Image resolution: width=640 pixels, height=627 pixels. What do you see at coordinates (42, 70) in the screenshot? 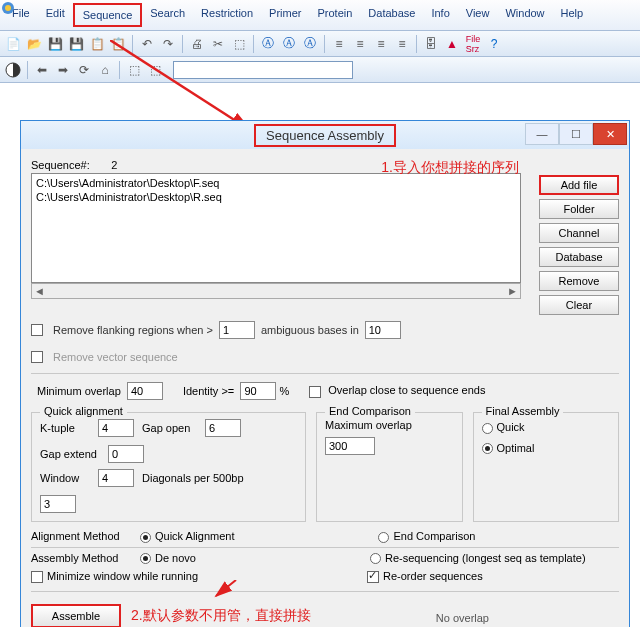
I see `nav1-icon: ⬅` at bounding box center [42, 70].